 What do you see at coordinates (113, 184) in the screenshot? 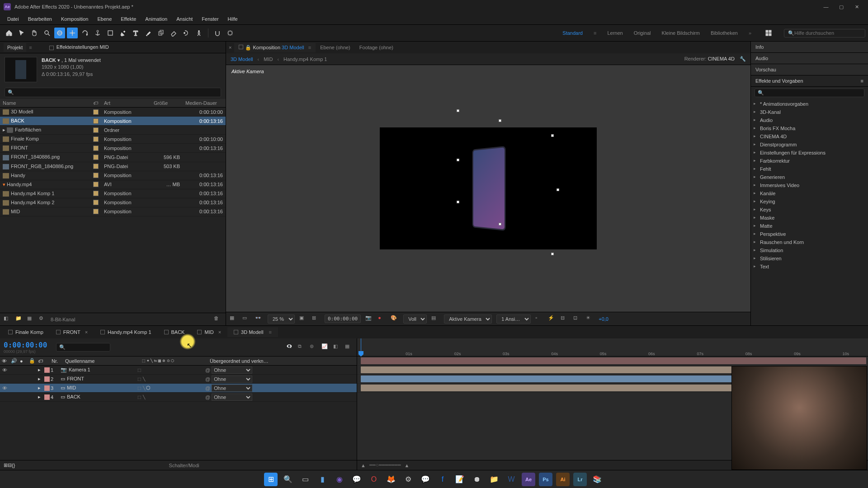
I see `project-row: ▾ Handy.mp4AVI… MB0:00:13:16` at bounding box center [113, 184].